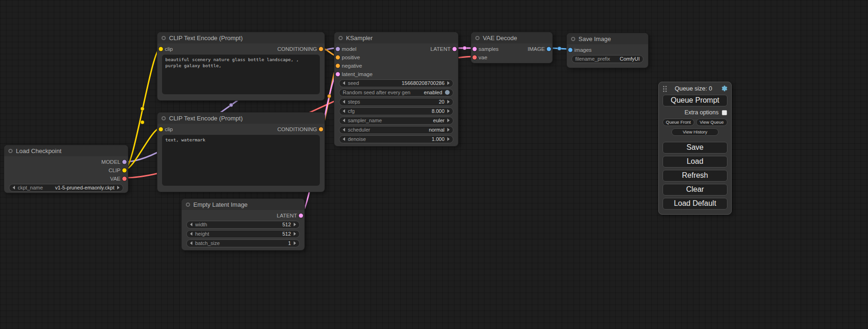  Describe the element at coordinates (396, 102) in the screenshot. I see `steps-widget: steps 20` at that location.